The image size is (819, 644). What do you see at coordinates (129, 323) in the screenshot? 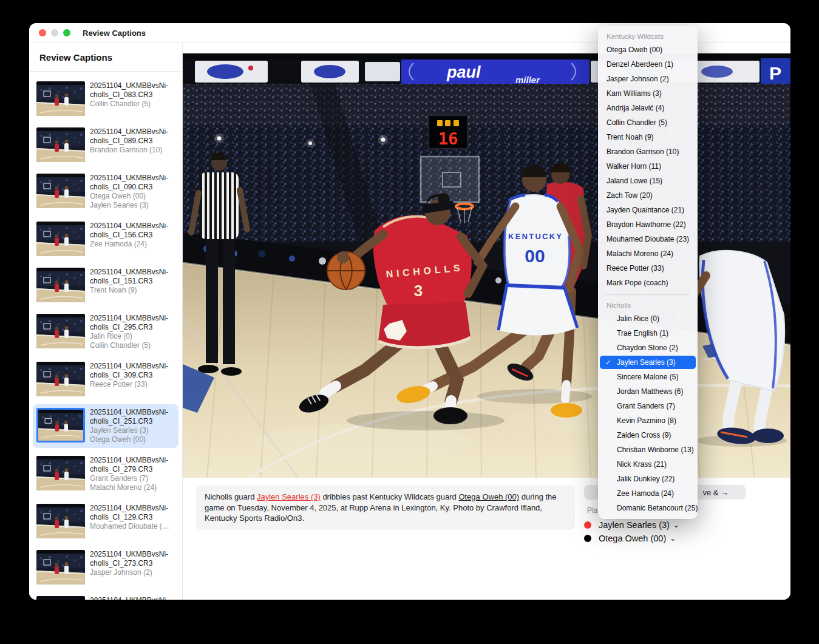
I see `thumbnail-filename: 20251104_UKMBBvsNi-cholls_CI_295.CR3` at bounding box center [129, 323].